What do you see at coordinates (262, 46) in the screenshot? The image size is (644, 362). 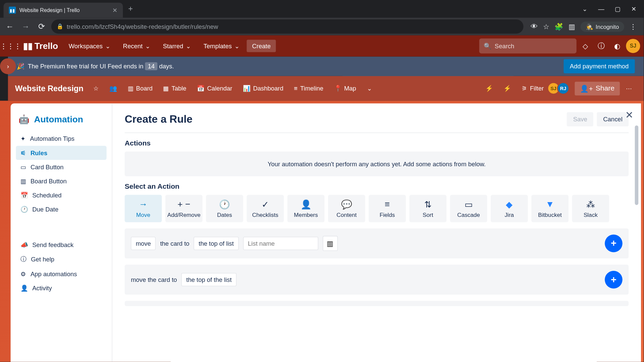 I see `create-button: Create` at bounding box center [262, 46].